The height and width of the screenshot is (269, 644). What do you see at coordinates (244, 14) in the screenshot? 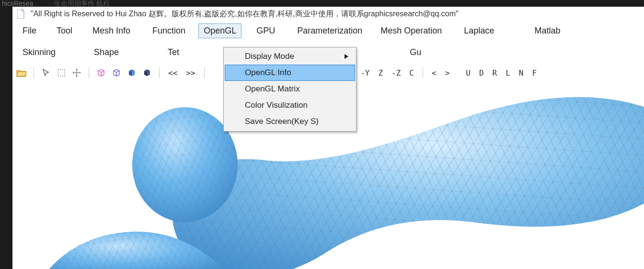
I see `title-text: "All Right is Reserved to Hui Zhao 赵辉。版权…` at bounding box center [244, 14].